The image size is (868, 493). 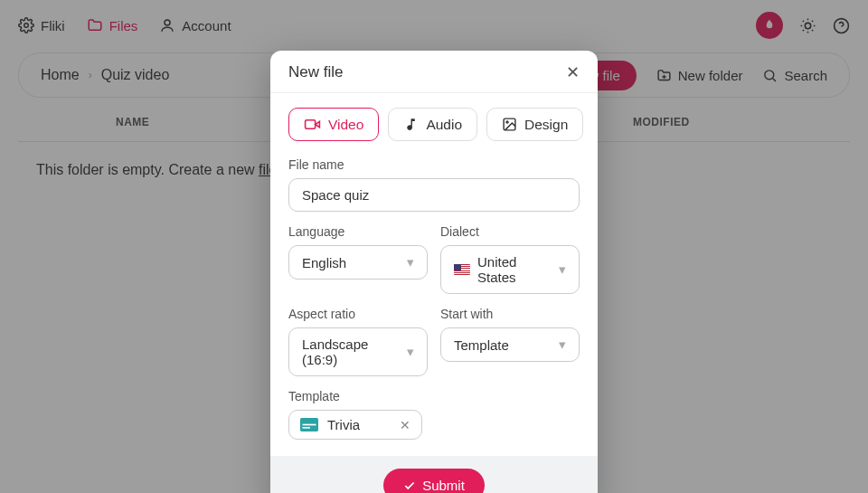 I want to click on language-value: English, so click(x=324, y=262).